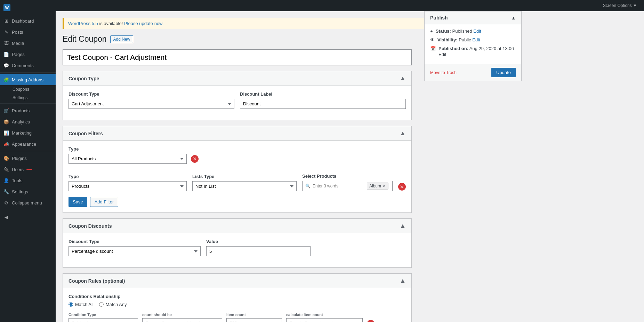 The height and width of the screenshot is (322, 644). What do you see at coordinates (128, 159) in the screenshot?
I see `filter1-type-select: All Products` at bounding box center [128, 159].